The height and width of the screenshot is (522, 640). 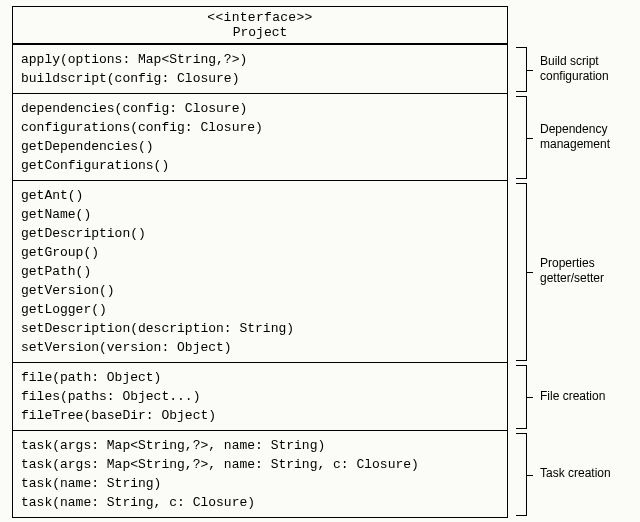 I want to click on method-entry: getVersion(), so click(x=260, y=290).